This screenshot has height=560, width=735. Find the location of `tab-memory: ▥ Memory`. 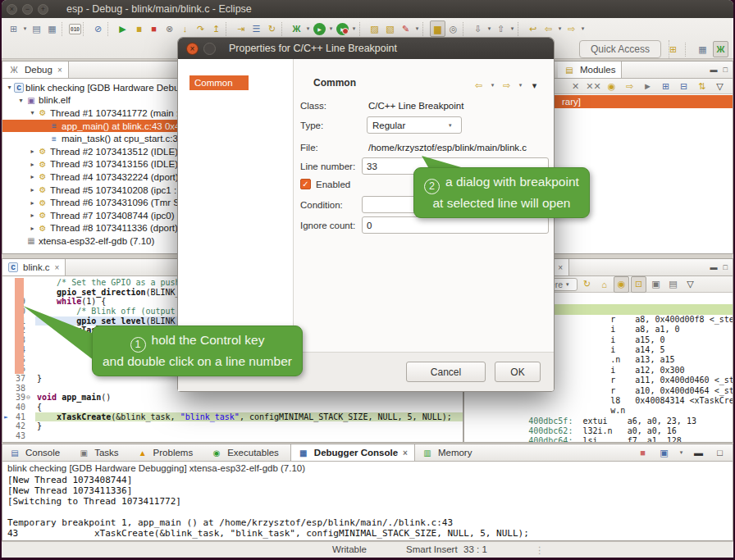

tab-memory: ▥ Memory is located at coordinates (450, 453).